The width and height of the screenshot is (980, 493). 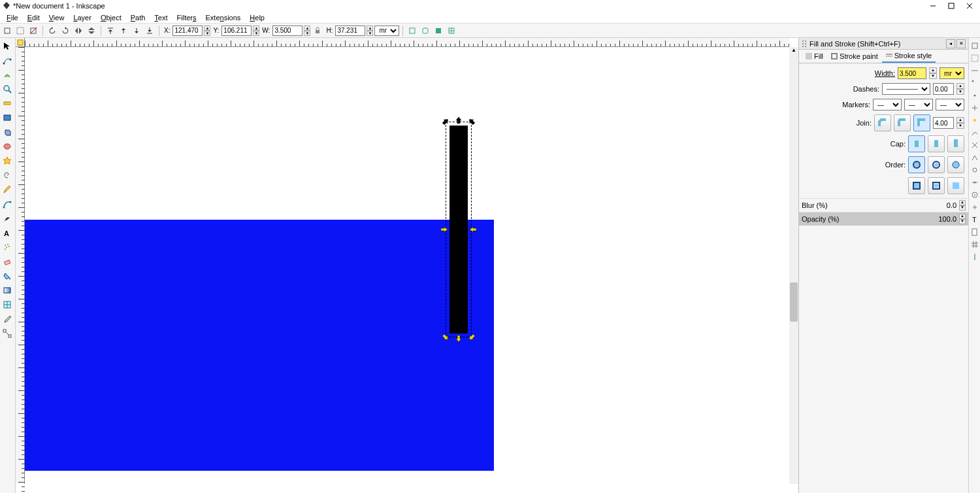 What do you see at coordinates (919, 105) in the screenshot?
I see `marker-mid-select: —` at bounding box center [919, 105].